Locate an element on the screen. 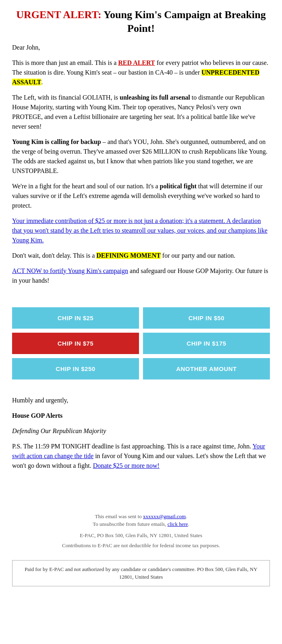 This screenshot has height=644, width=282. paragraph-7: ACT NOW to fortify Young Kim's campaign … is located at coordinates (141, 276).